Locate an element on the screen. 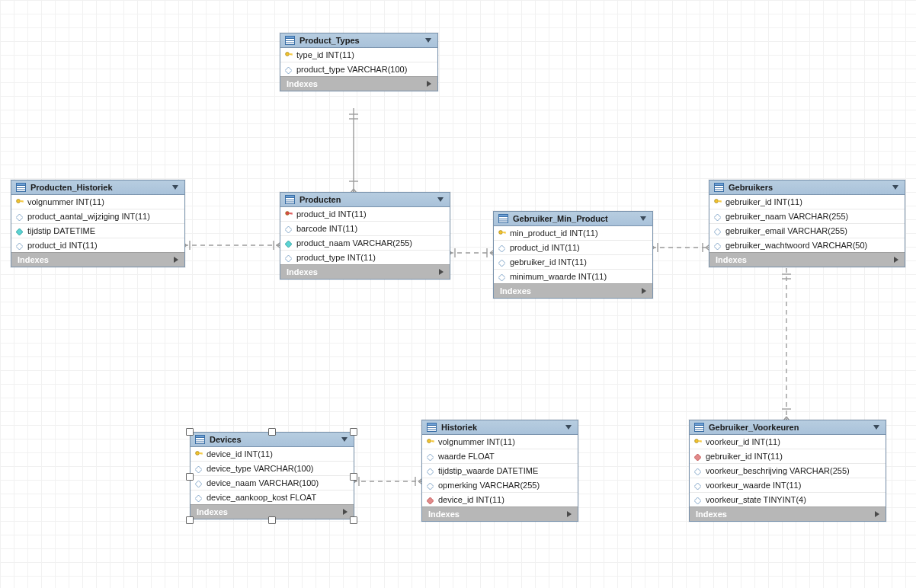 This screenshot has width=916, height=588. column-row: product_type INT(11) is located at coordinates (365, 257).